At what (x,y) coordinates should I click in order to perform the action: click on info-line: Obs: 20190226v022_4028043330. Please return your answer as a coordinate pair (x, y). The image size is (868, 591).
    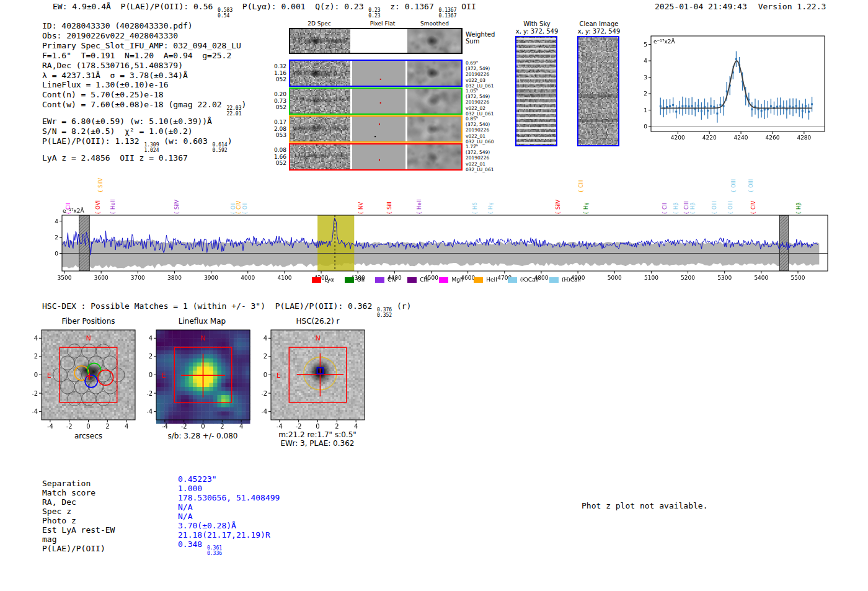
    Looking at the image, I should click on (144, 36).